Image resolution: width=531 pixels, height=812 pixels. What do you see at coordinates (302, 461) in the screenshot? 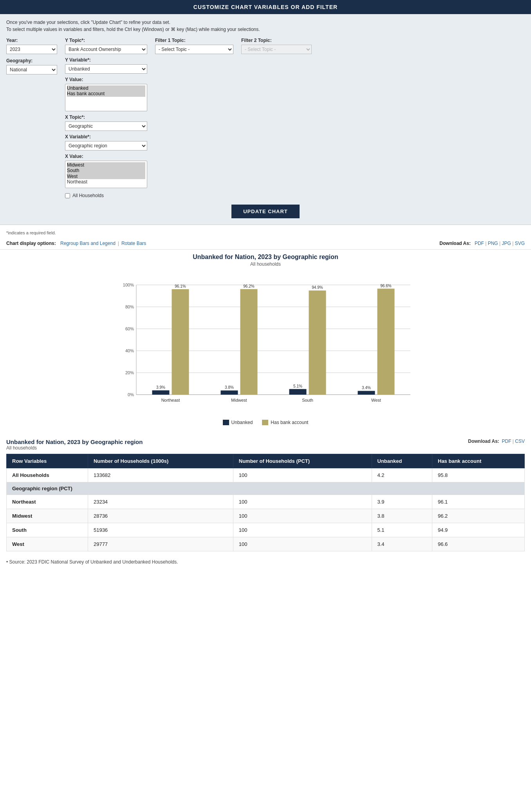
I see `table-col-number-of-households-(pct): Number of Households (PCT)` at bounding box center [302, 461].